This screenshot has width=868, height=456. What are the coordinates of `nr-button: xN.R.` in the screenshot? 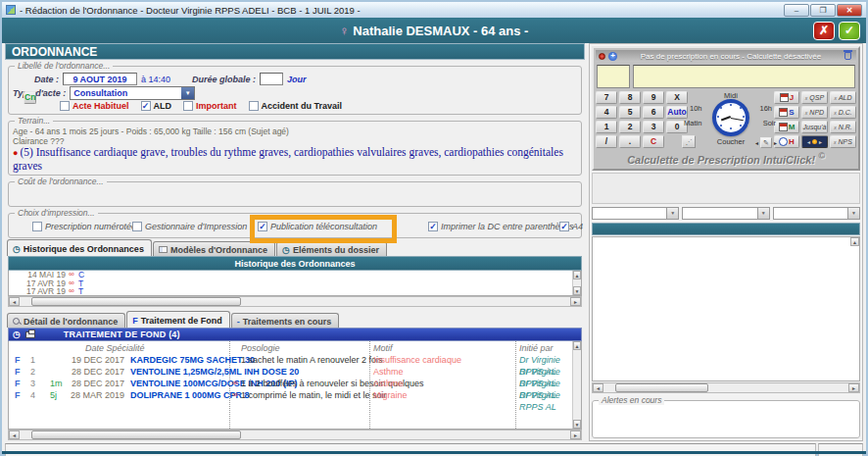 It's located at (843, 127).